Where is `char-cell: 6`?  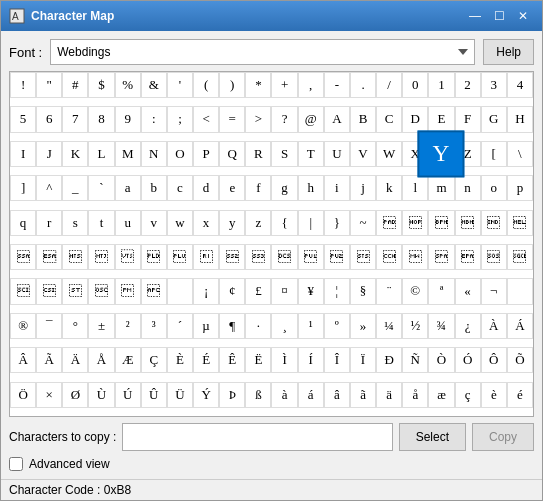
char-cell: 6 is located at coordinates (49, 119).